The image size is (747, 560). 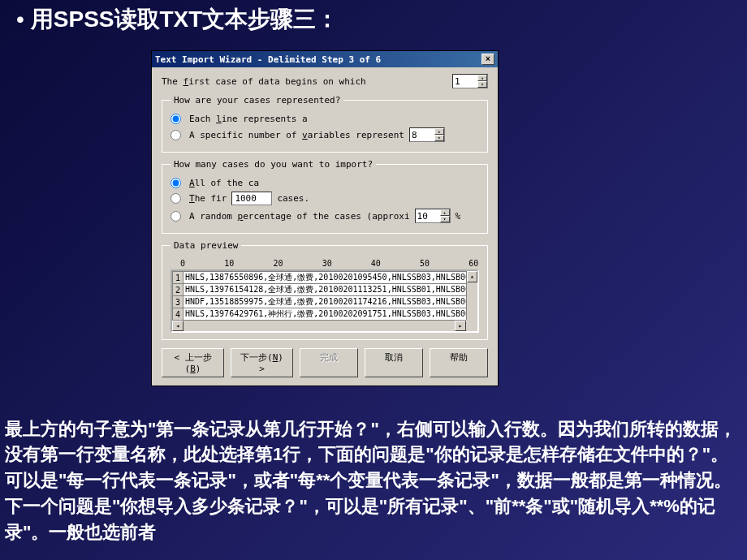 What do you see at coordinates (178, 326) in the screenshot?
I see `scroll-left-icon: ◂` at bounding box center [178, 326].